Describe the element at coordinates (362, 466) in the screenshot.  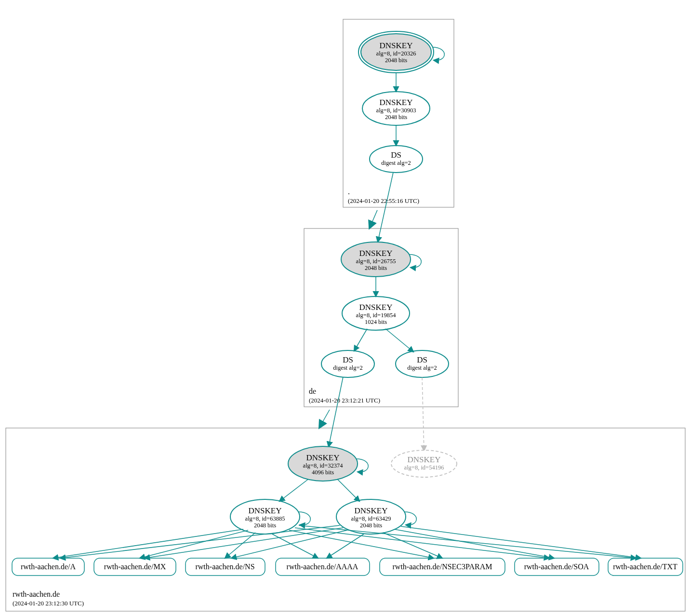
I see `edge-domain-ksk-self` at that location.